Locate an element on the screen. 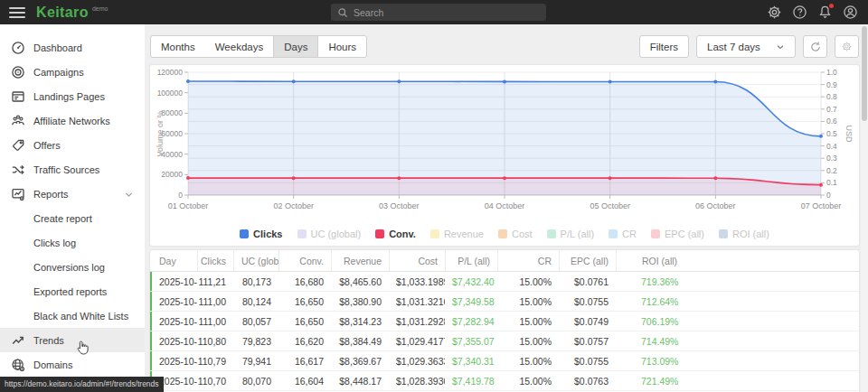 Image resolution: width=868 pixels, height=392 pixels. cell-day: 2025-10-02 is located at coordinates (174, 302).